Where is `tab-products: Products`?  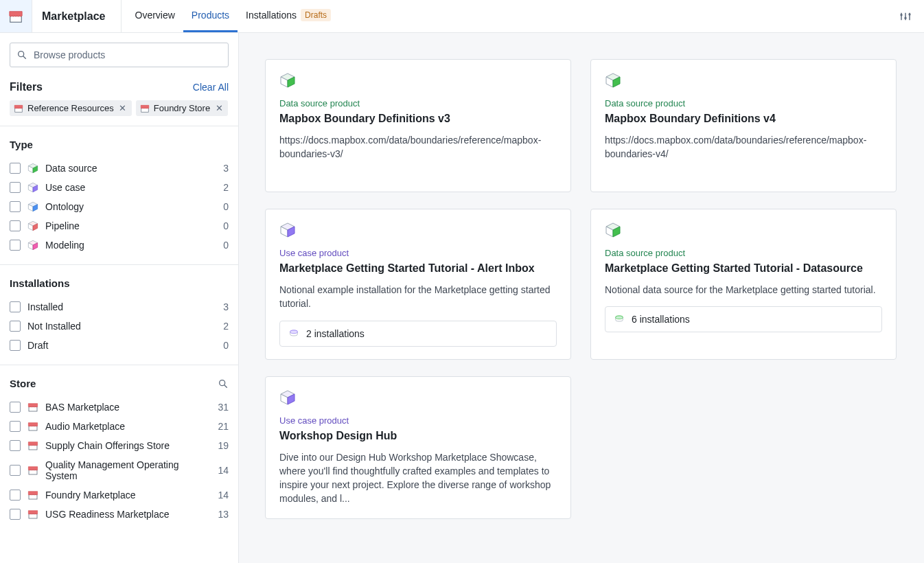 tab-products: Products is located at coordinates (210, 16).